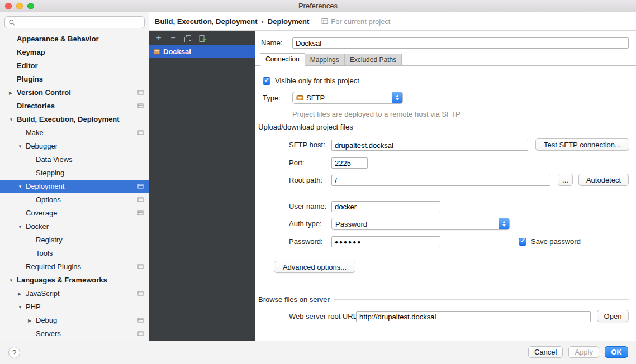 The height and width of the screenshot is (364, 636). I want to click on tab-bar: Connection Mappings Excluded Paths, so click(446, 59).